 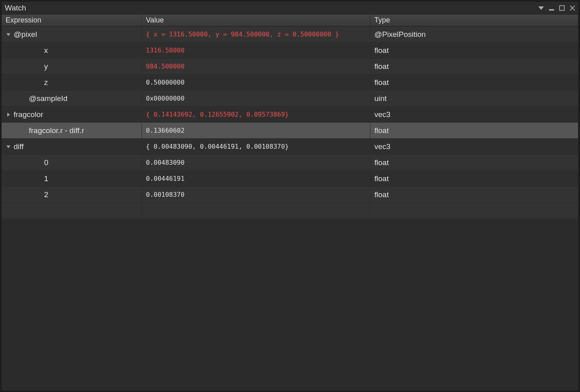 I want to click on chevron-right-icon, so click(x=8, y=115).